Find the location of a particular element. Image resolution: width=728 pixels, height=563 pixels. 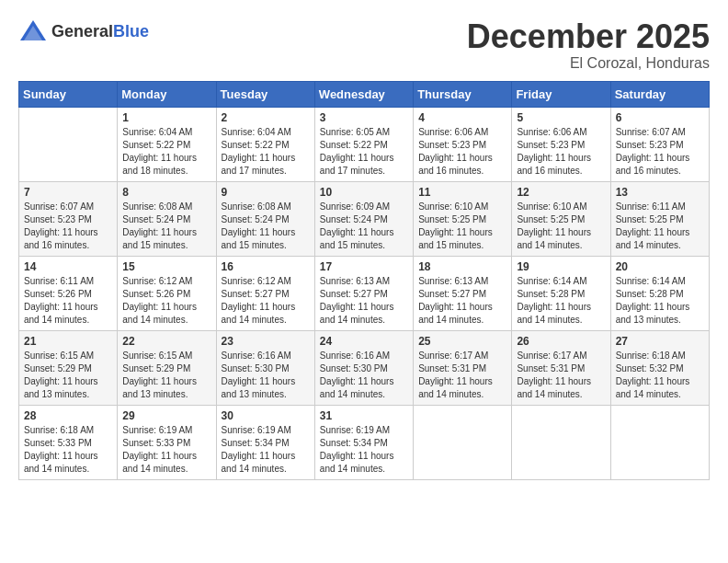

calendar-cell: 17Sunrise: 6:13 AMSunset: 5:27 PMDayligh… is located at coordinates (364, 293).